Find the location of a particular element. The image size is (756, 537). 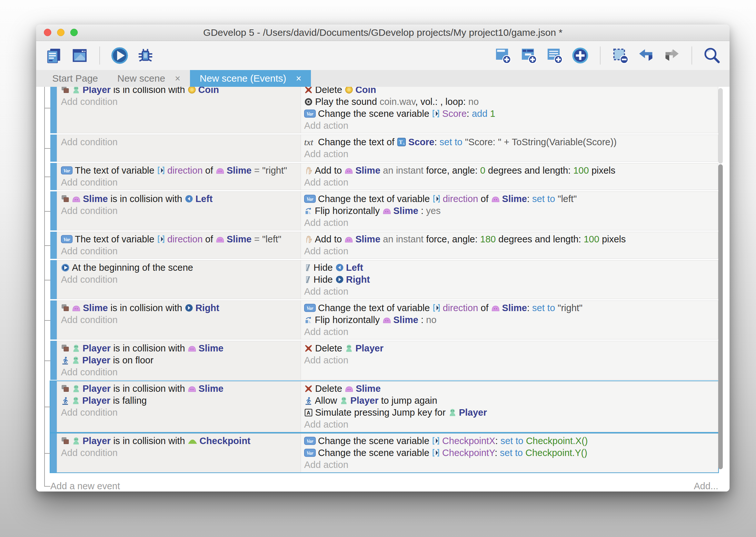

action-line: Delete Player is located at coordinates (511, 349).